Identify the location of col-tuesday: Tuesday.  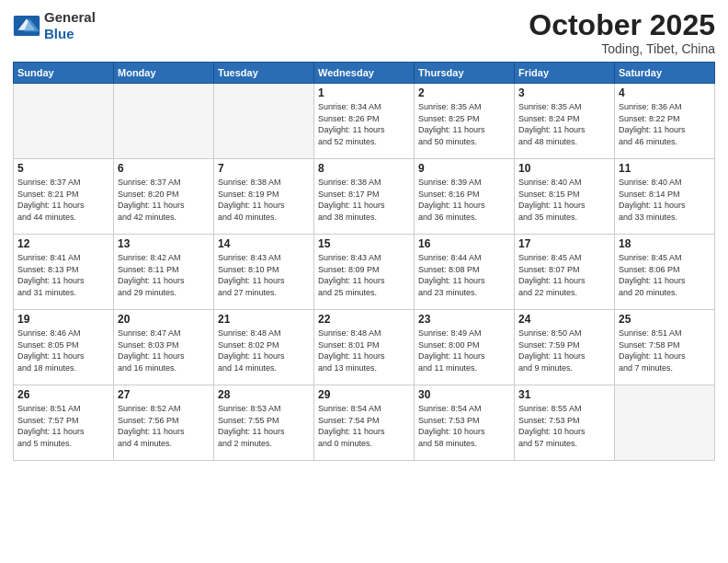
(265, 74).